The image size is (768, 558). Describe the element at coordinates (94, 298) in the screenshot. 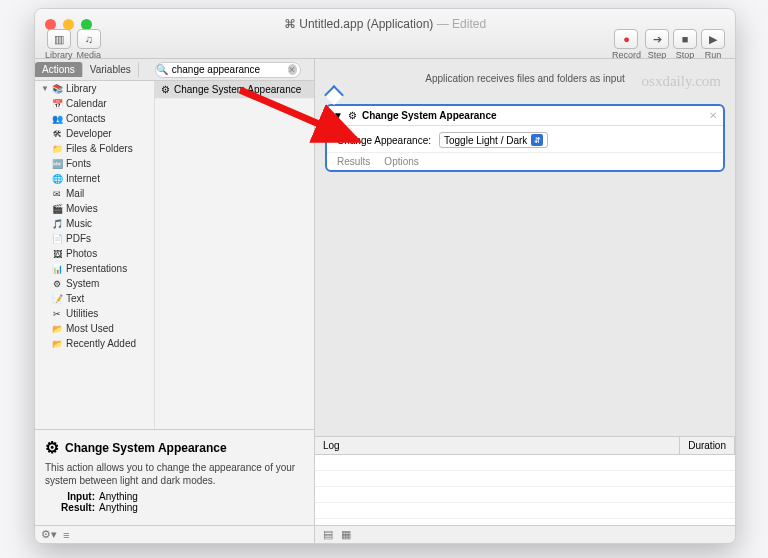

I see `tree-item: 📝Text` at that location.